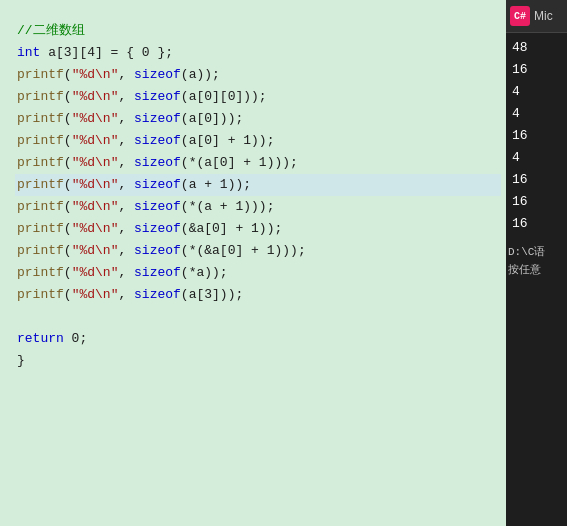 This screenshot has width=567, height=526. Describe the element at coordinates (536, 92) in the screenshot. I see `output-line-3: 4` at that location.